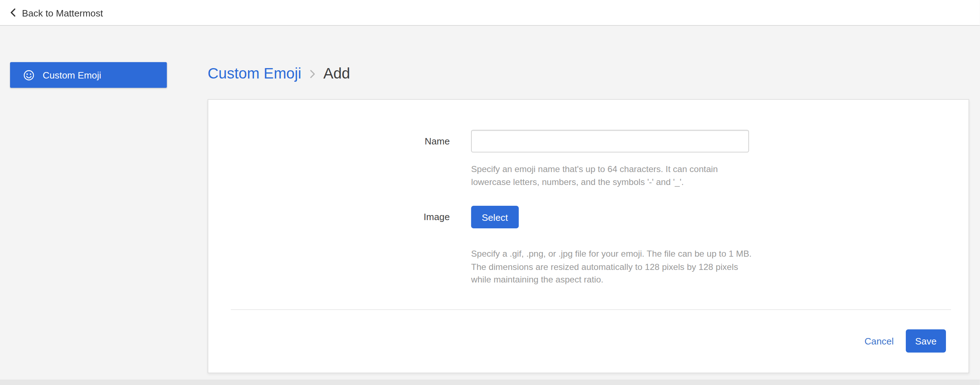  What do you see at coordinates (720, 159) in the screenshot?
I see `name-control: Specify an emoji name that's up to 64 ch…` at bounding box center [720, 159].